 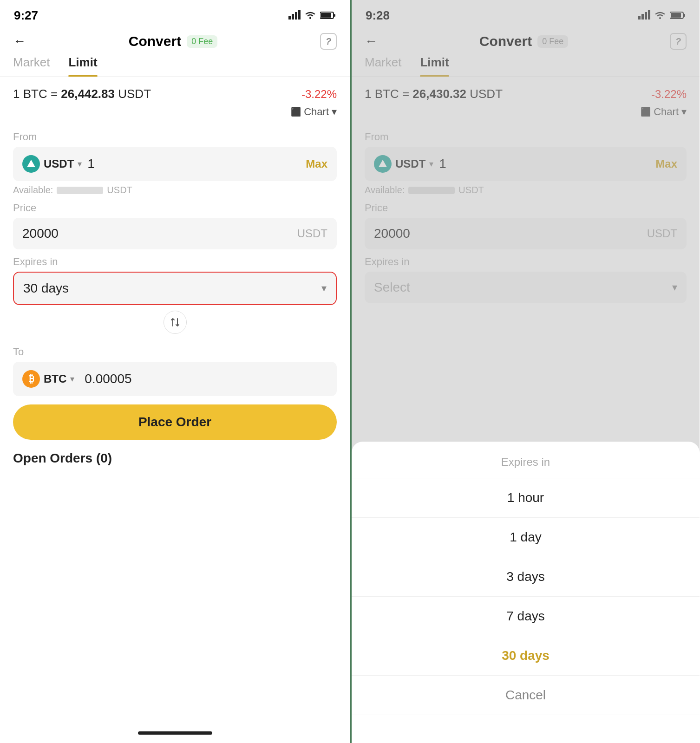 What do you see at coordinates (296, 112) in the screenshot?
I see `chart-mini-icon-left: ⬛` at bounding box center [296, 112].